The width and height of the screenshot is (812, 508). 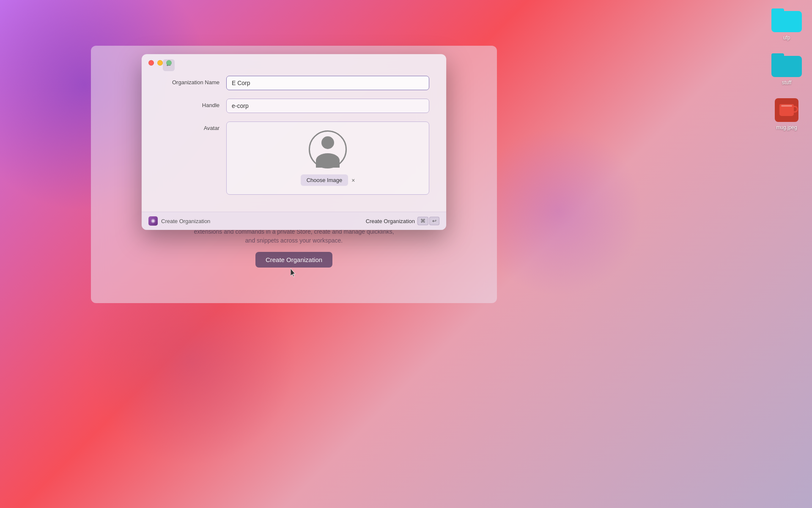 What do you see at coordinates (192, 80) in the screenshot?
I see `org-name-label: Organization Name` at bounding box center [192, 80].